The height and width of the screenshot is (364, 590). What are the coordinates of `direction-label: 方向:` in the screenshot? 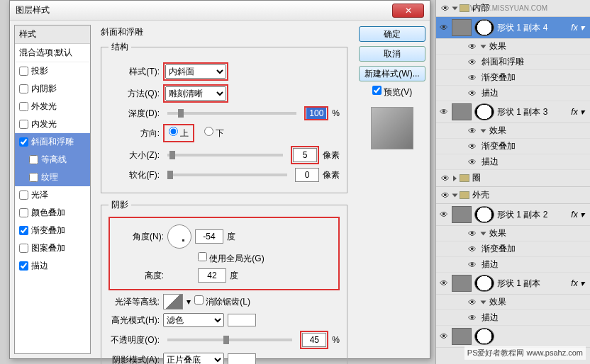 It's located at (134, 133).